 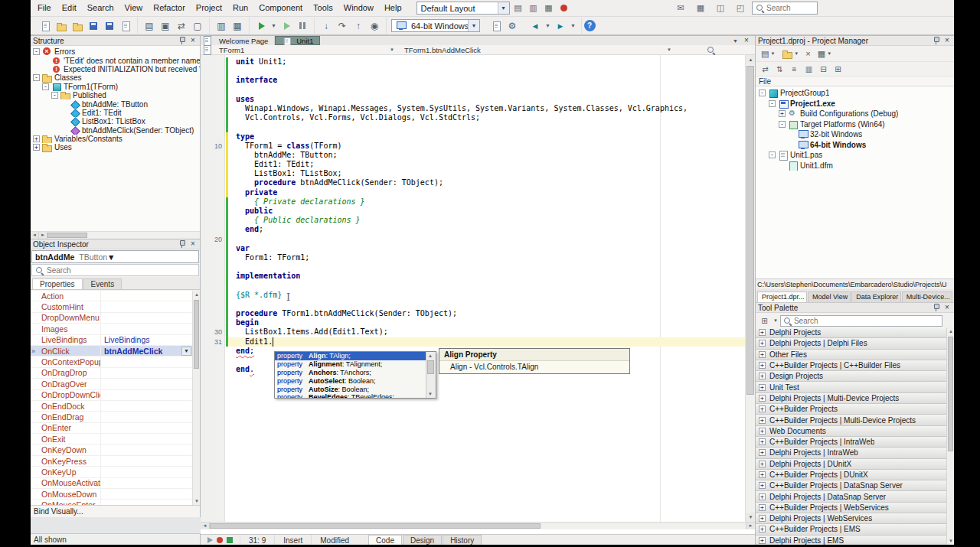 What do you see at coordinates (165, 26) in the screenshot?
I see `view-form-icon: ▣` at bounding box center [165, 26].